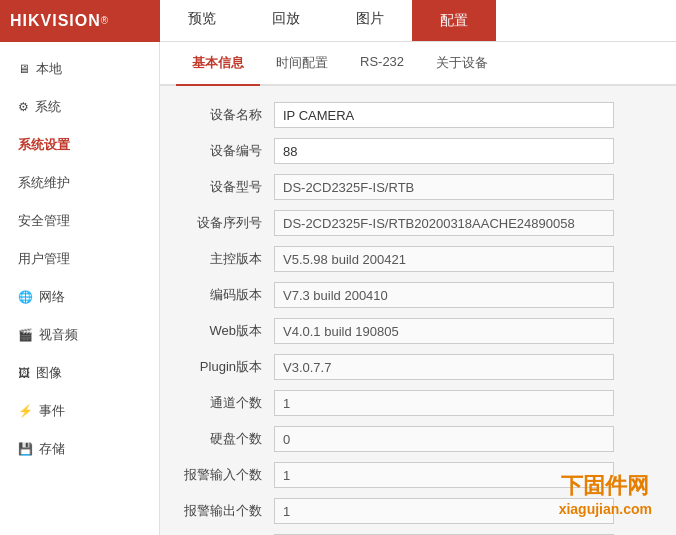 The image size is (676, 535). What do you see at coordinates (370, 20) in the screenshot?
I see `nav-item-图片: 图片` at bounding box center [370, 20].